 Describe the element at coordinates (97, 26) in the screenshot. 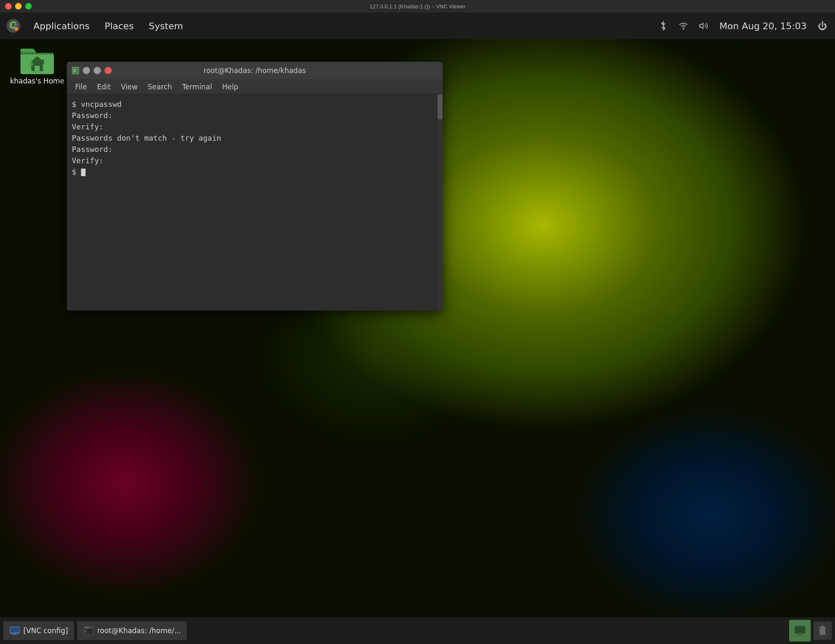

I see `menubar-left: Applications Places System` at that location.